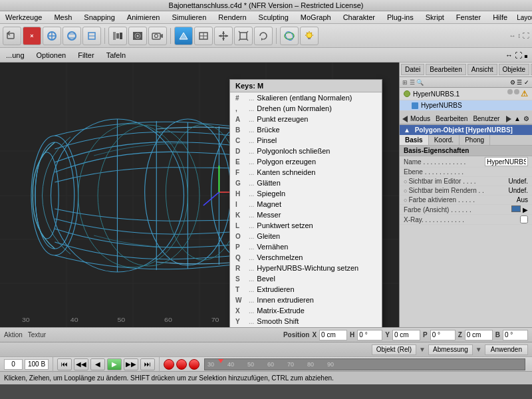 This screenshot has width=532, height=399. I want to click on ctx-item-z: Z...Verschieben (entlang Normalen), so click(306, 327).